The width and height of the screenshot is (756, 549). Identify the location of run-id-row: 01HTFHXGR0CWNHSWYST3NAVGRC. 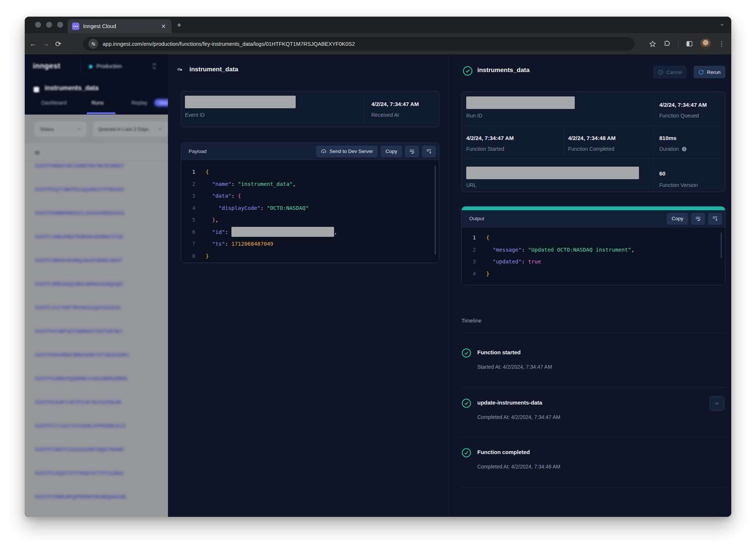
(96, 355).